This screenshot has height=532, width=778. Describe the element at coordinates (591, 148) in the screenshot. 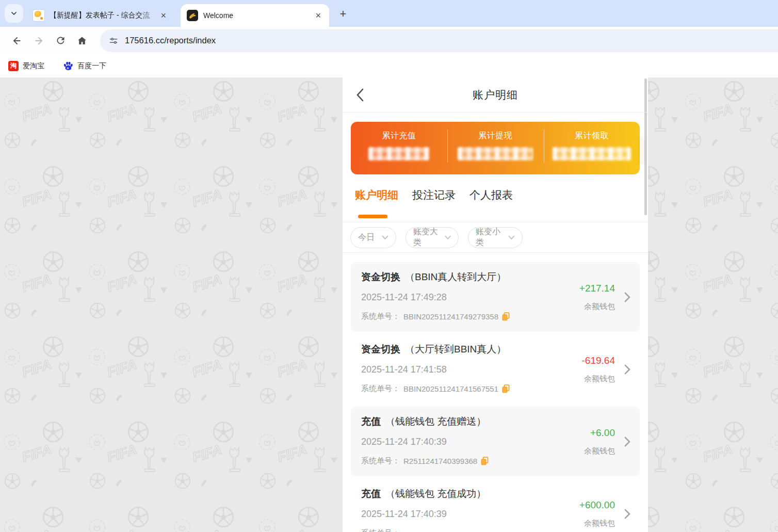

I see `total-claimed: 累计领取` at that location.